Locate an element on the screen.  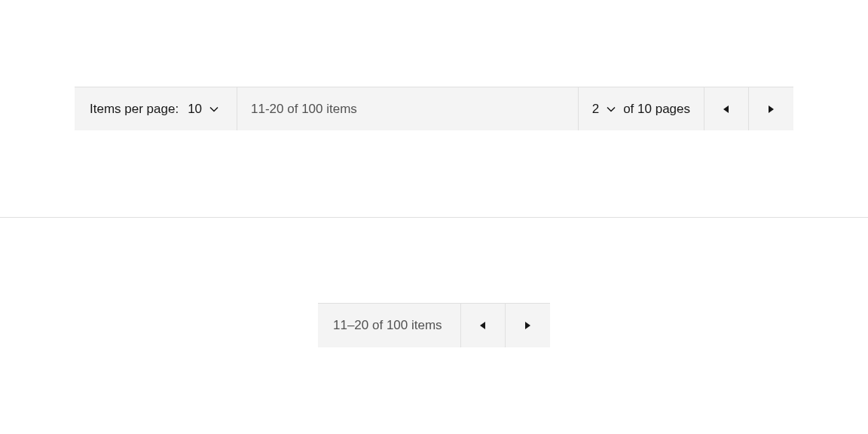
items-per-page-label: Items per page: is located at coordinates (134, 109).